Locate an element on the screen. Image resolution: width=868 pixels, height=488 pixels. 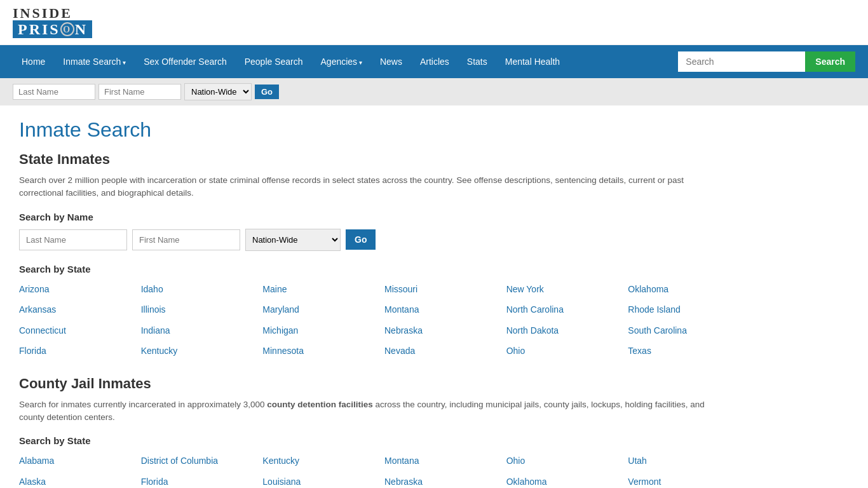
state-link-nebraska: Nebraska is located at coordinates (442, 330).